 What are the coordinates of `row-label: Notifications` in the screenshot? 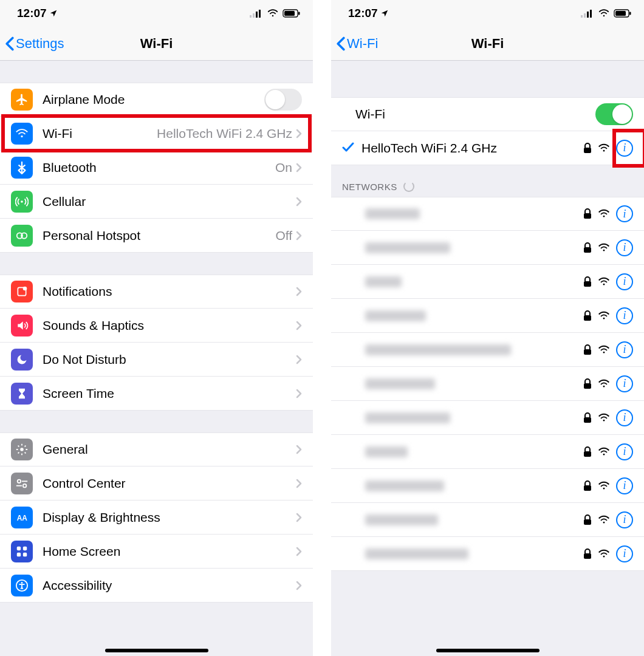 It's located at (169, 292).